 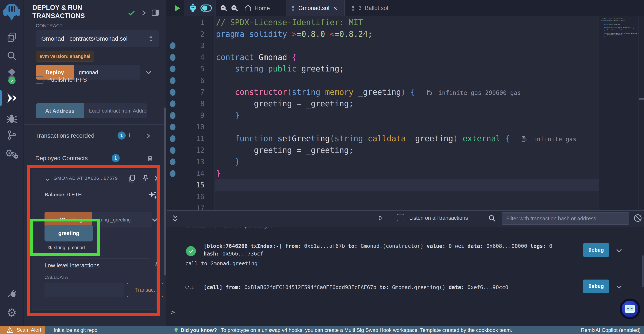 What do you see at coordinates (12, 9) in the screenshot?
I see `logo-slot` at bounding box center [12, 9].